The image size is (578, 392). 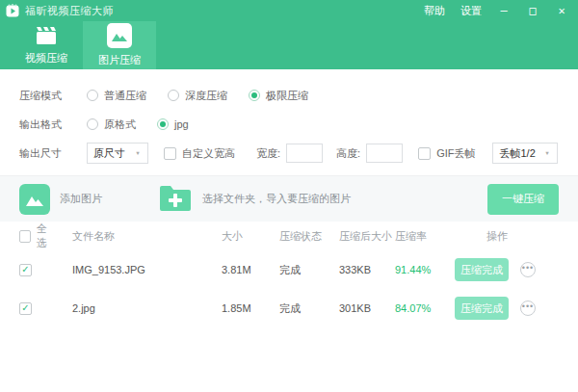 What do you see at coordinates (367, 270) in the screenshot?
I see `cell-after-size: 333KB` at bounding box center [367, 270].